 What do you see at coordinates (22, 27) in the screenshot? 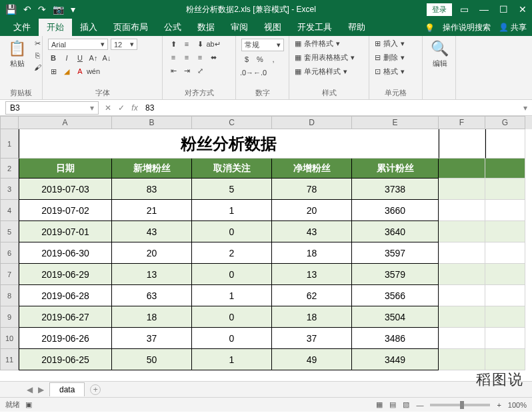
I see `tab-file: 文件` at bounding box center [22, 27].